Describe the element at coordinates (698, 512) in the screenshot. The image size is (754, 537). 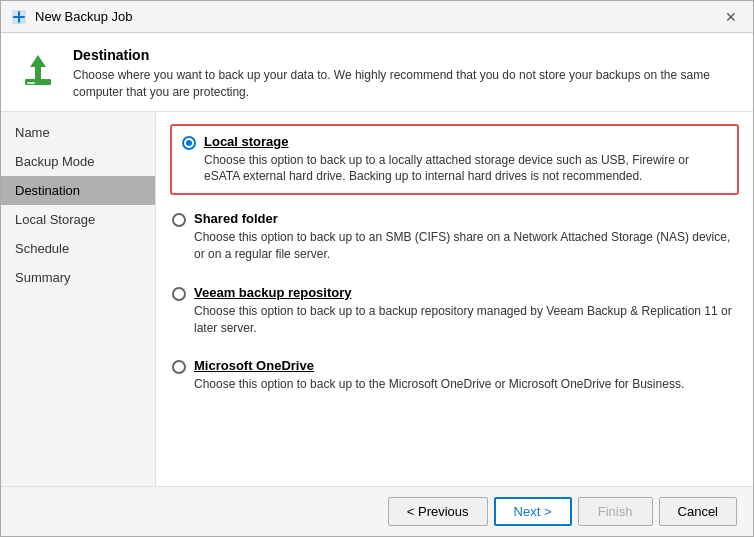
I see `cancel-button: Cancel` at that location.